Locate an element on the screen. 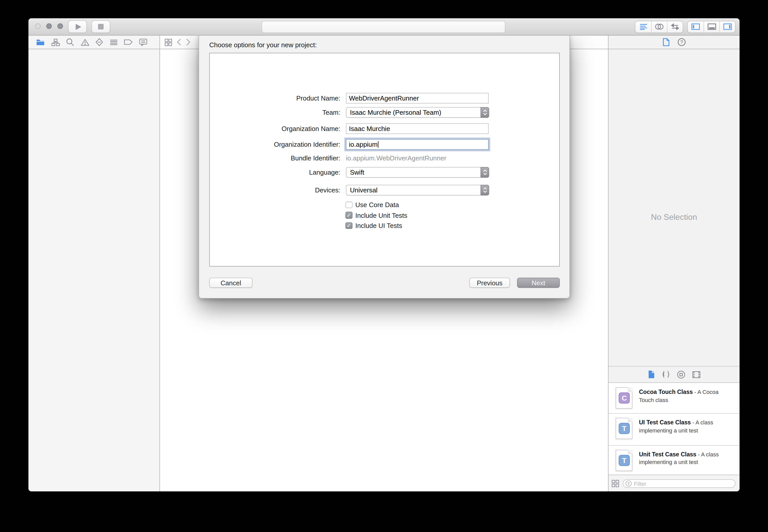 This screenshot has width=768, height=532. zoom-window-button is located at coordinates (60, 26).